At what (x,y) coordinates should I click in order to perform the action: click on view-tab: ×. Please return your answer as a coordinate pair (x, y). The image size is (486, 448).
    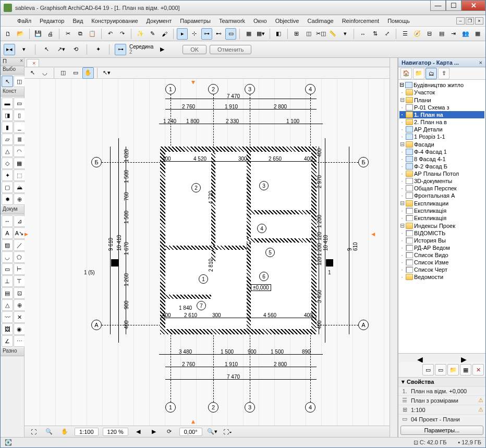
    Looking at the image, I should click on (33, 63).